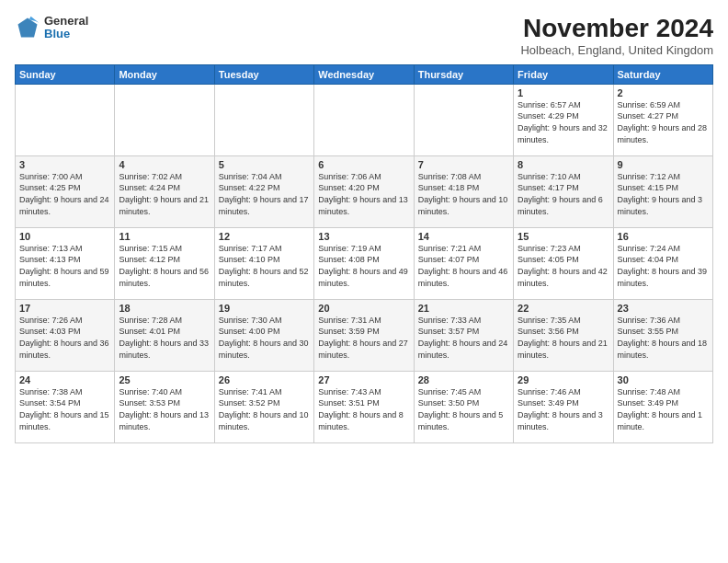 Image resolution: width=728 pixels, height=563 pixels. Describe the element at coordinates (463, 380) in the screenshot. I see `day-number: 28` at that location.